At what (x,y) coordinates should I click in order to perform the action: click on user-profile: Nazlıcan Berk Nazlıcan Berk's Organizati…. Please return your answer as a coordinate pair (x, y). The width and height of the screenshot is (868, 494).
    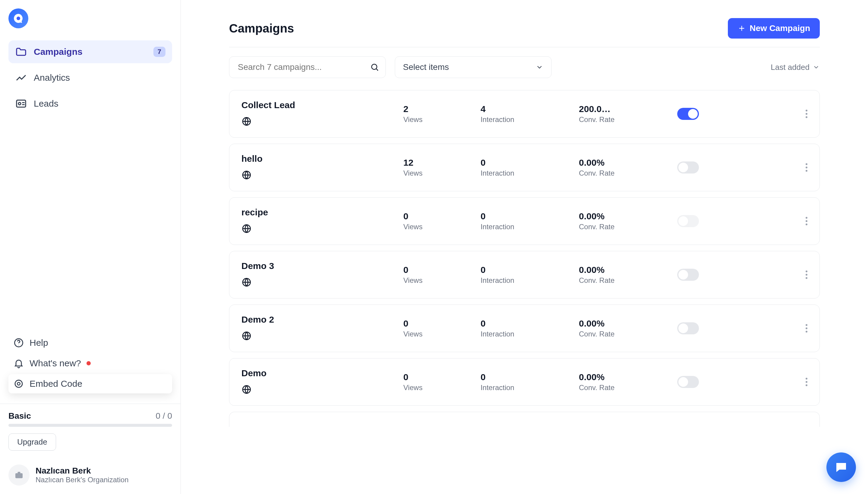
    Looking at the image, I should click on (90, 475).